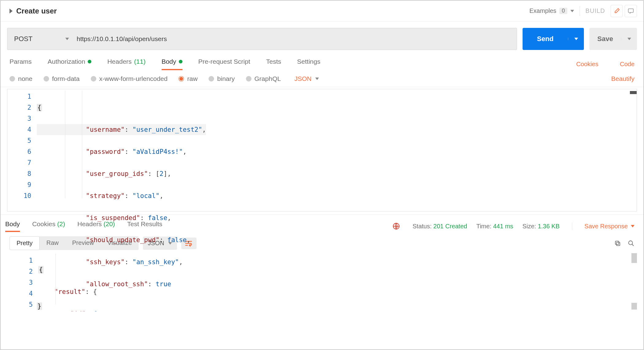 The width and height of the screenshot is (644, 350). What do you see at coordinates (613, 39) in the screenshot?
I see `save-button: Save` at bounding box center [613, 39].